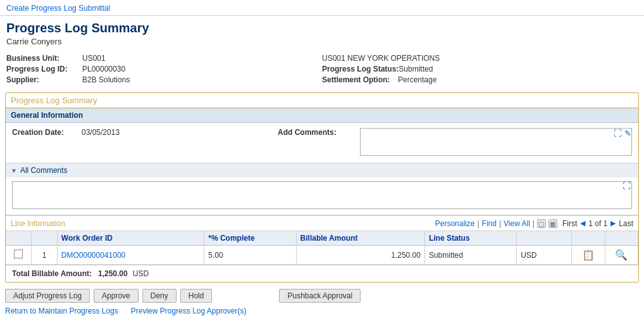  What do you see at coordinates (621, 255) in the screenshot?
I see `row-search-icon-cell: 🔍` at bounding box center [621, 255].